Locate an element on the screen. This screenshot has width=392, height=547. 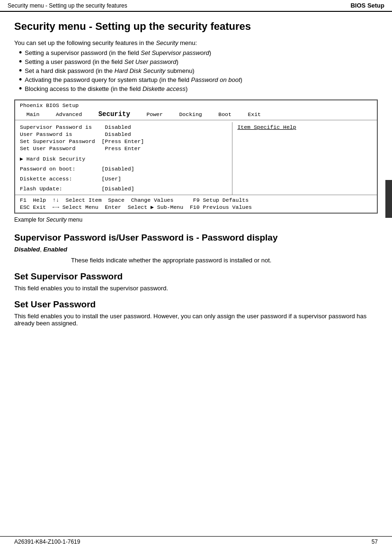
right-tab is located at coordinates (389, 199).